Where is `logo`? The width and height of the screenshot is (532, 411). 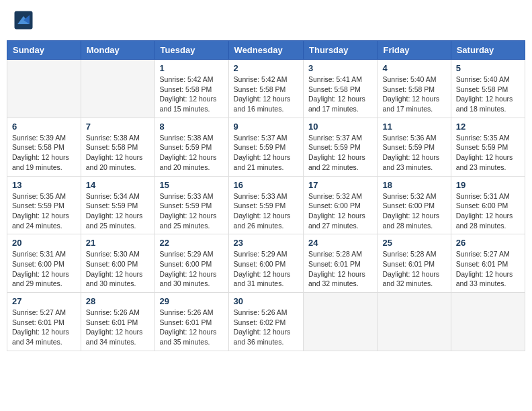
logo is located at coordinates (26, 20).